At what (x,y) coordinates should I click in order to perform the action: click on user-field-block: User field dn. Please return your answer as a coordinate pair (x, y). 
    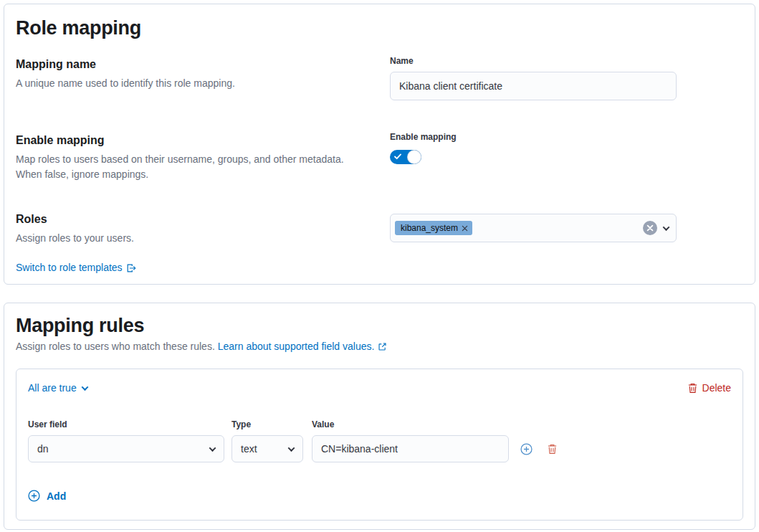
    Looking at the image, I should click on (126, 441).